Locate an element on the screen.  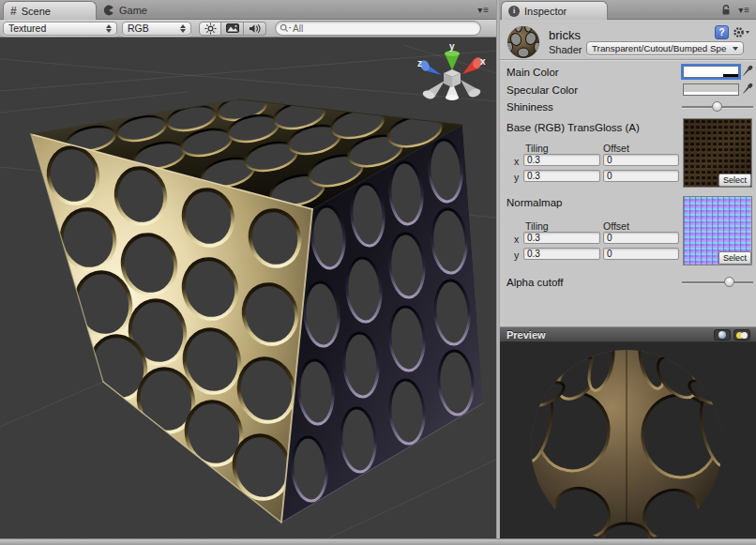
normal-tiling-y-field is located at coordinates (562, 253).